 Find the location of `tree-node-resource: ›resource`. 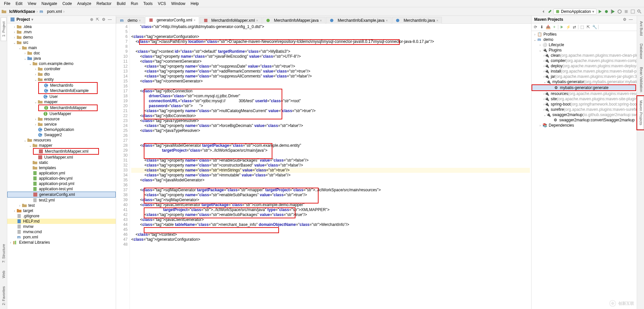

tree-node-resource: ›resource is located at coordinates (61, 119).